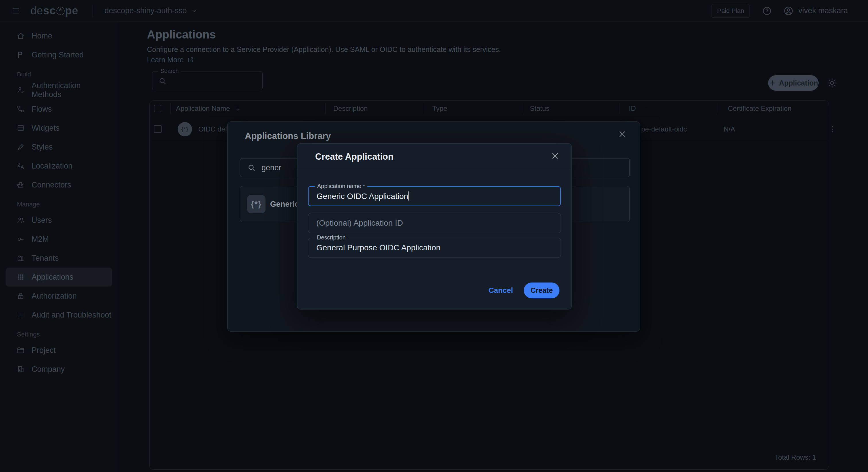 The height and width of the screenshot is (472, 868). I want to click on folder-icon, so click(21, 350).